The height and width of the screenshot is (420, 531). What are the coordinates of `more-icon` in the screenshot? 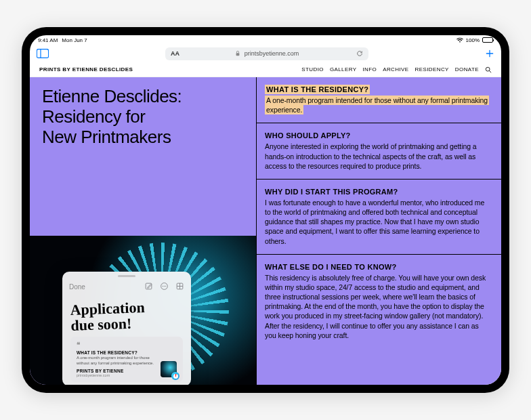 It's located at (164, 287).